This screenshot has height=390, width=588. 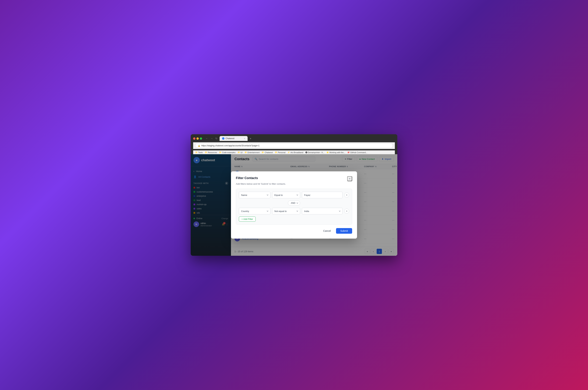 I want to click on nav-back-button: ←, so click(x=207, y=139).